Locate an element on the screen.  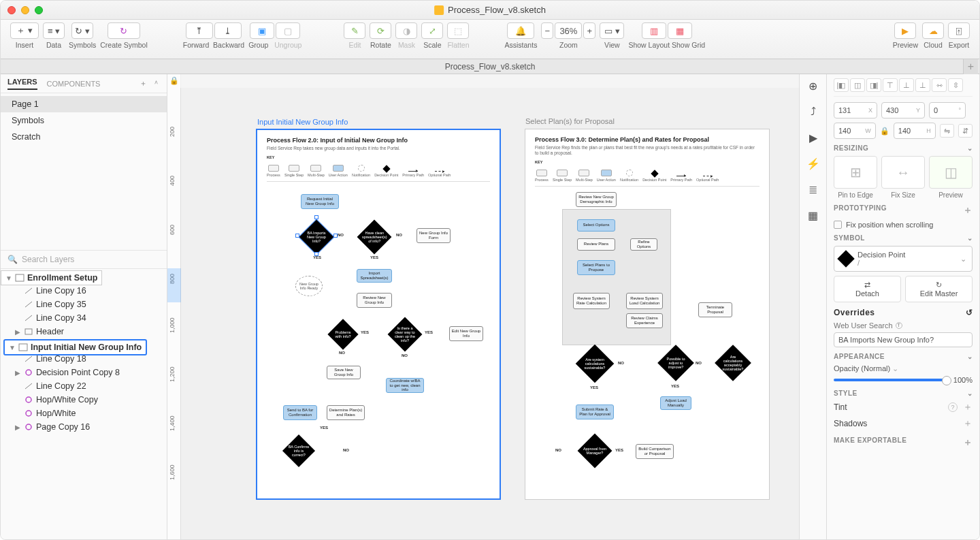
group-button: ▣ is located at coordinates (262, 31).